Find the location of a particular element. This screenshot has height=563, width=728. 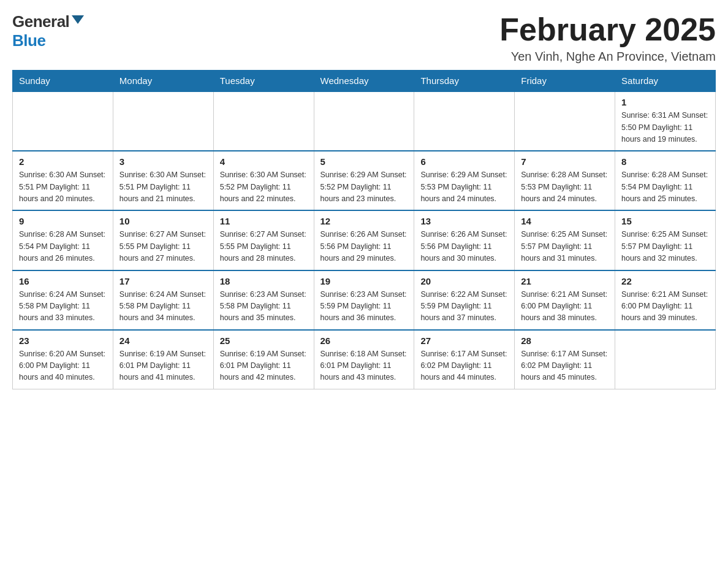

day-number: 10 is located at coordinates (163, 221).